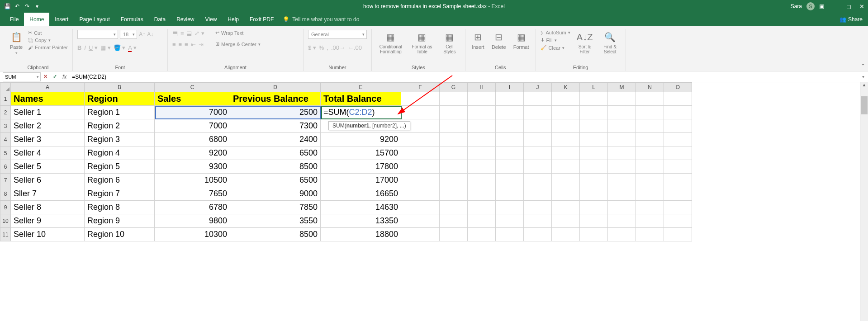 This screenshot has width=868, height=321. What do you see at coordinates (22, 77) in the screenshot?
I see `name-box: SUM` at bounding box center [22, 77].